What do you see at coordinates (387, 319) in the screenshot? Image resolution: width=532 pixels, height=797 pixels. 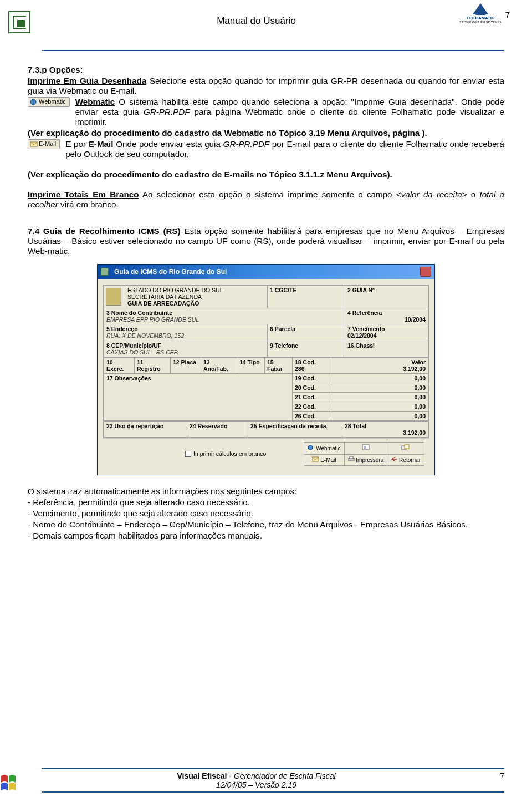 I see `field-referencia-value: 10/2004` at bounding box center [387, 319].